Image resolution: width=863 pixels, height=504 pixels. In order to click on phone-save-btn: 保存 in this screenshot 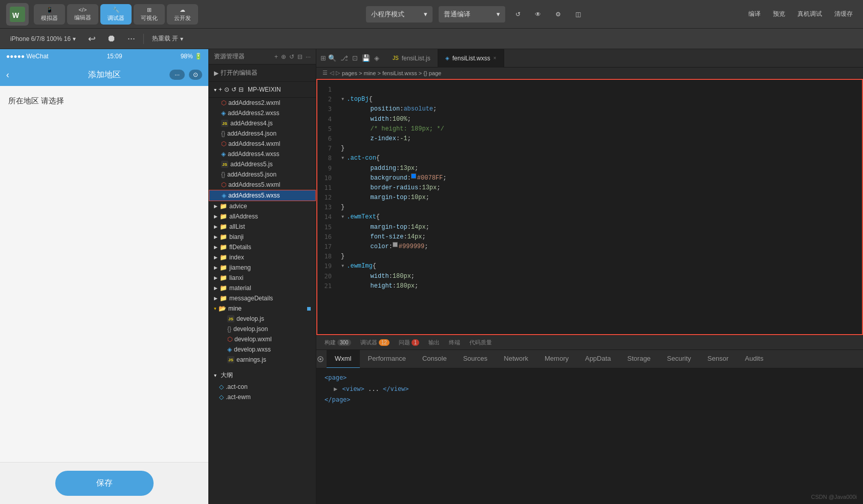, I will do `click(104, 483)`.